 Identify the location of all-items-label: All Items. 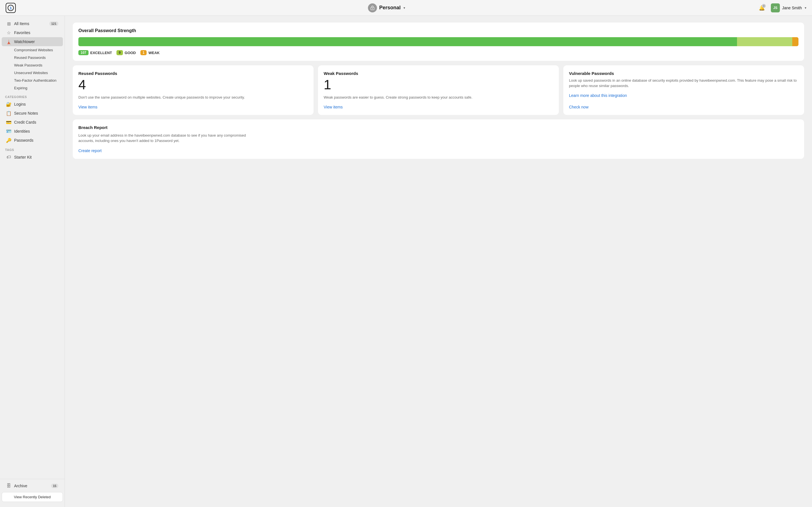
(21, 23).